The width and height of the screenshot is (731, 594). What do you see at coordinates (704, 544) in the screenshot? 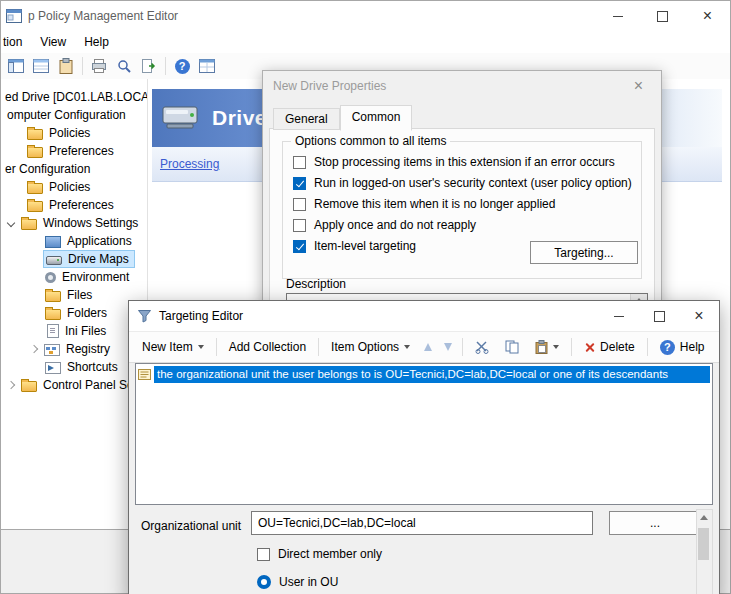
I see `scrollbar-thumb` at bounding box center [704, 544].